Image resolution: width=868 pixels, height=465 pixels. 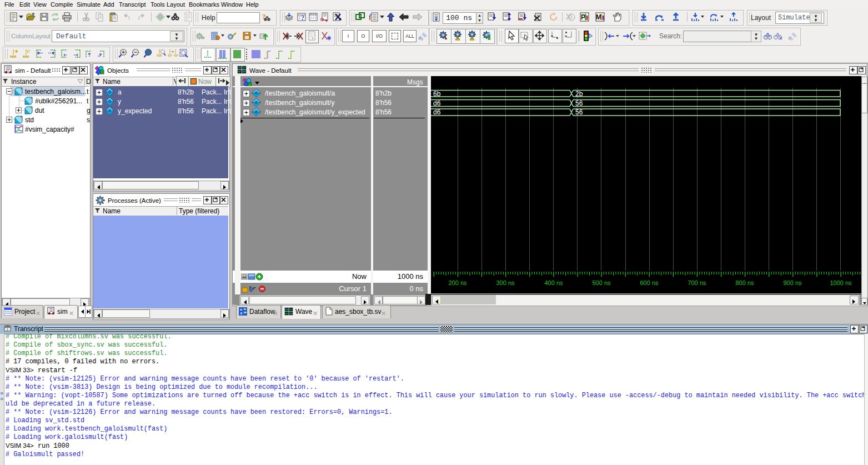 I want to click on svg-text: 1000 ns, so click(x=841, y=283).